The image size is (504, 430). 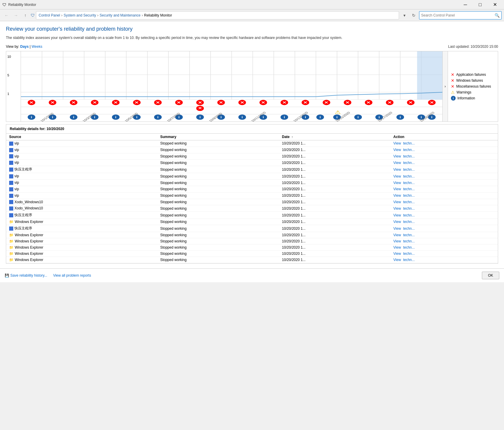 What do you see at coordinates (82, 196) in the screenshot?
I see `cell-source: vip` at bounding box center [82, 196].